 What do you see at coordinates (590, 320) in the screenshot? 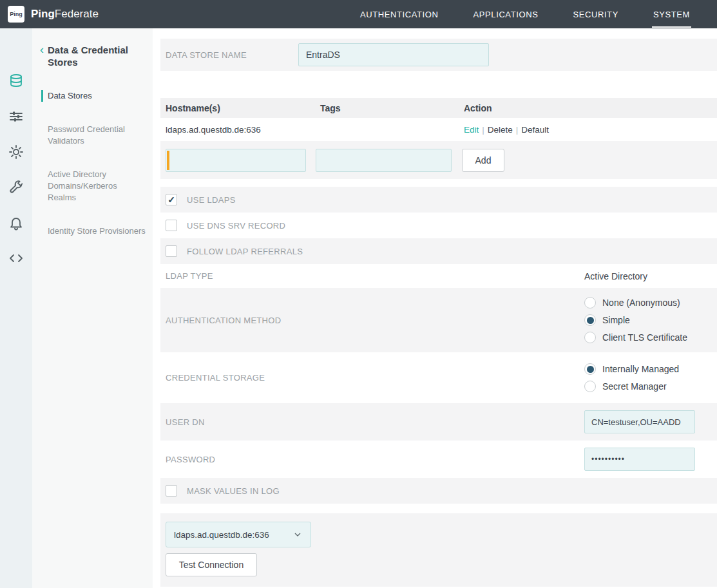
I see `radio-simple` at bounding box center [590, 320].